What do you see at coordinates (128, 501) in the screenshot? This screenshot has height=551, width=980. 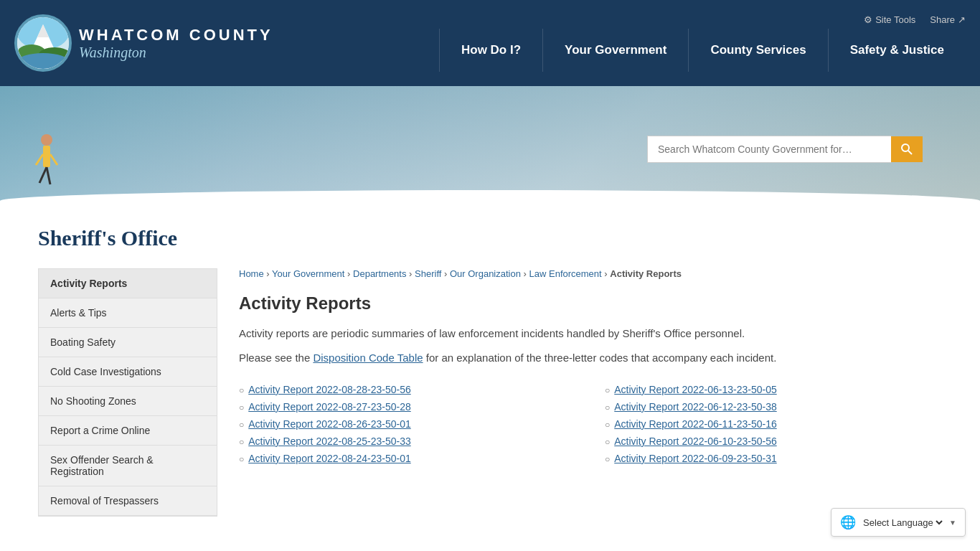 I see `sidebar-item-trespassers: Removal of Trespassers` at bounding box center [128, 501].